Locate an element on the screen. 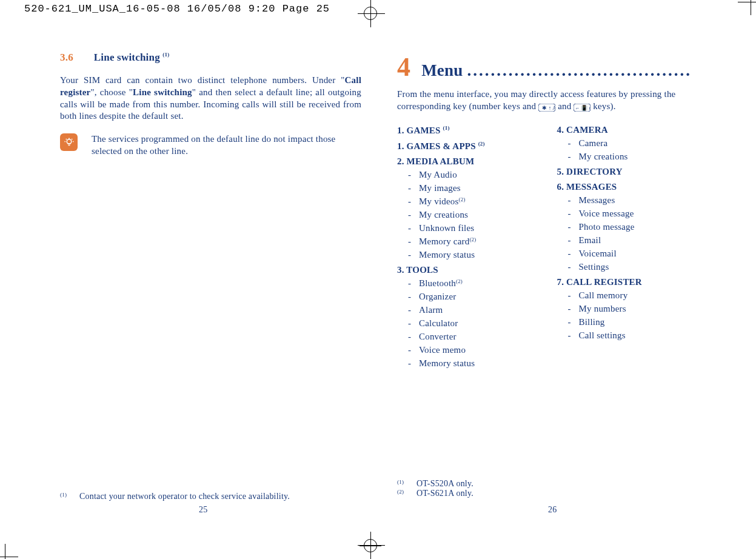 The width and height of the screenshot is (756, 559). menu-column-2: 4. CAMERA -Camera-My creations 5. DIRECT… is located at coordinates (628, 244).